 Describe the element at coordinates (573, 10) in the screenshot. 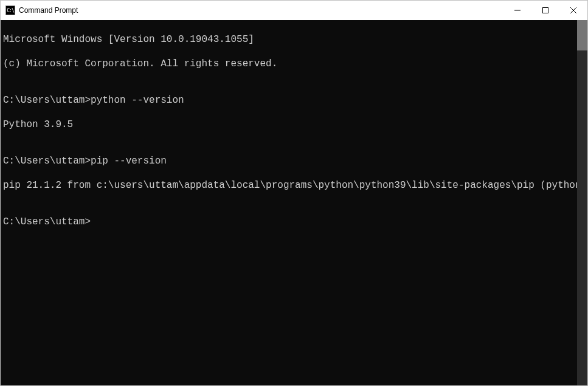

I see `close-icon` at that location.